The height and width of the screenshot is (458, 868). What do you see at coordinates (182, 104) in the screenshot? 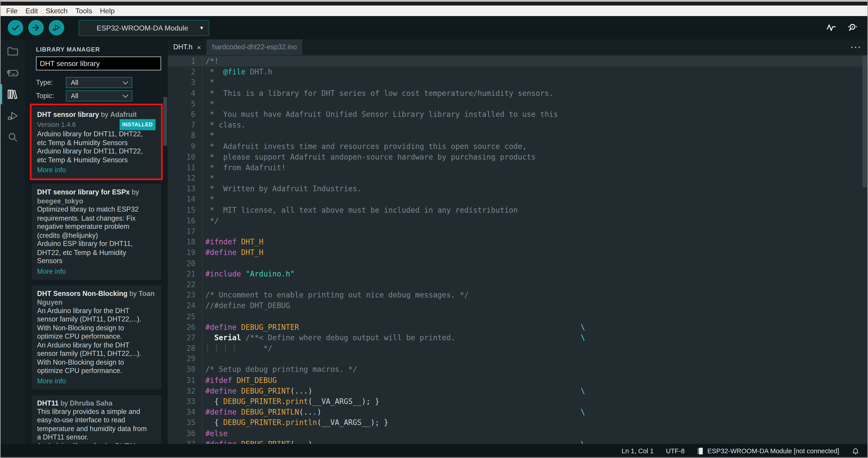
I see `line-number: 5` at bounding box center [182, 104].